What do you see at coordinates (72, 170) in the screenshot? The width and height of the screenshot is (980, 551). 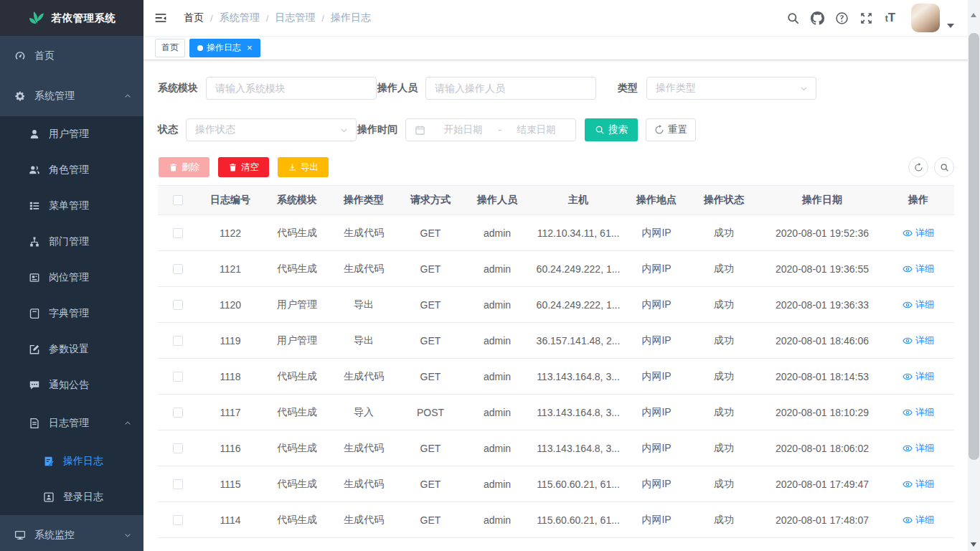 I see `sidebar-item-role-management: 角色管理` at bounding box center [72, 170].